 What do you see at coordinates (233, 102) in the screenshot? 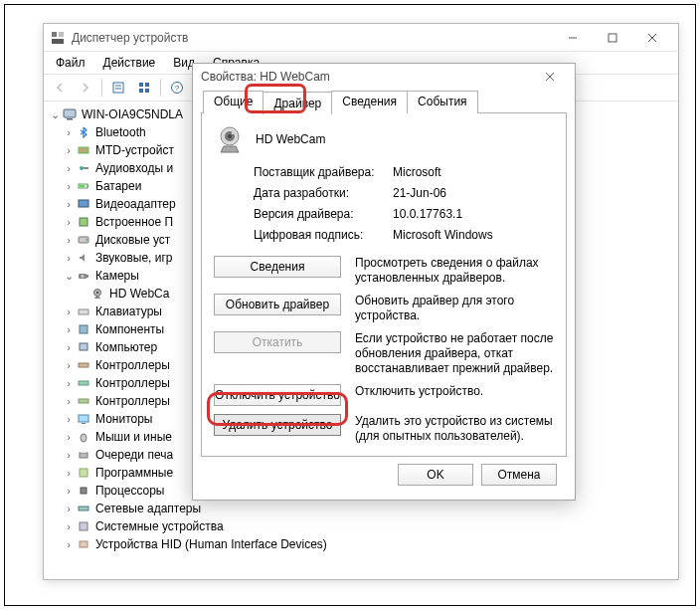
I see `tab-general: Общие` at bounding box center [233, 102].